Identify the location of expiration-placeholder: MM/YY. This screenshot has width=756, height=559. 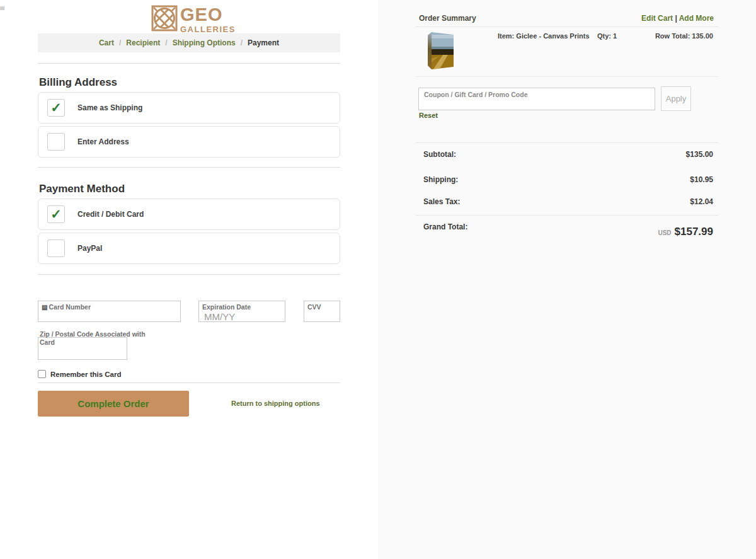
(242, 316).